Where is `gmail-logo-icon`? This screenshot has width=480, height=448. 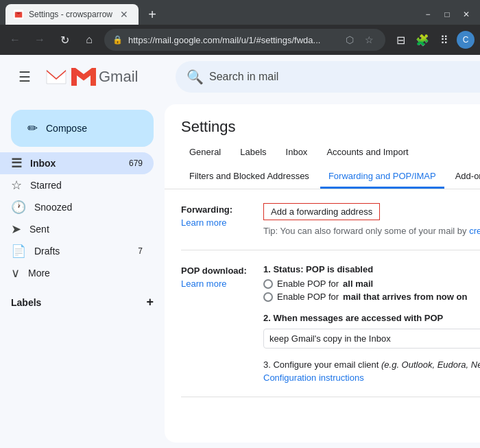
gmail-logo-icon is located at coordinates (56, 77).